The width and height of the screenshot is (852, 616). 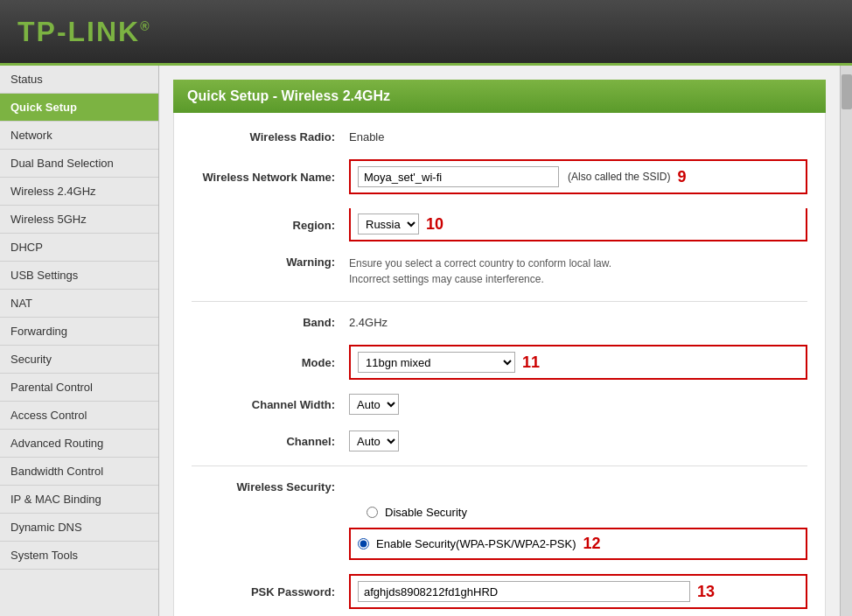 What do you see at coordinates (79, 276) in the screenshot?
I see `sidebar-item-usb-settings: USB Settings` at bounding box center [79, 276].